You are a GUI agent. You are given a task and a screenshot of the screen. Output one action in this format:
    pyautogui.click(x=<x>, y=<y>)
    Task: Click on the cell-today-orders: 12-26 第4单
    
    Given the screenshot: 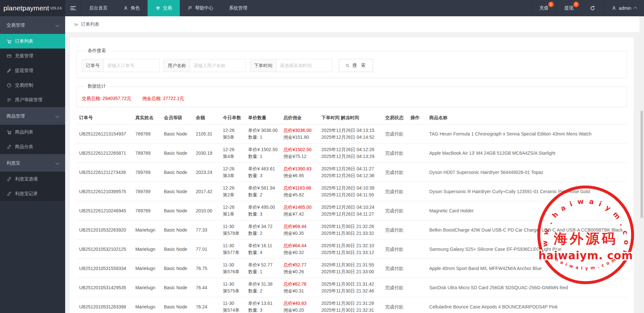 What is the action you would take?
    pyautogui.click(x=233, y=153)
    